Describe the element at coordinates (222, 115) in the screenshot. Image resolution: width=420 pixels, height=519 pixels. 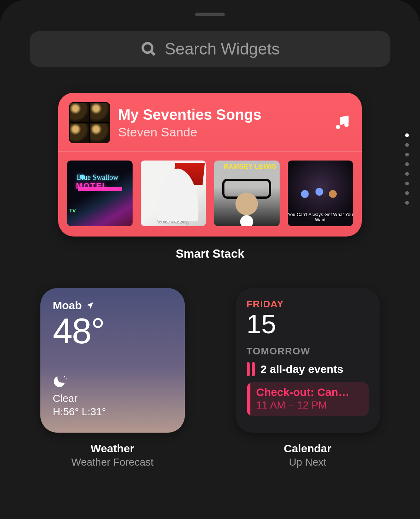
I see `playlist-title: My Seventies Songs` at that location.